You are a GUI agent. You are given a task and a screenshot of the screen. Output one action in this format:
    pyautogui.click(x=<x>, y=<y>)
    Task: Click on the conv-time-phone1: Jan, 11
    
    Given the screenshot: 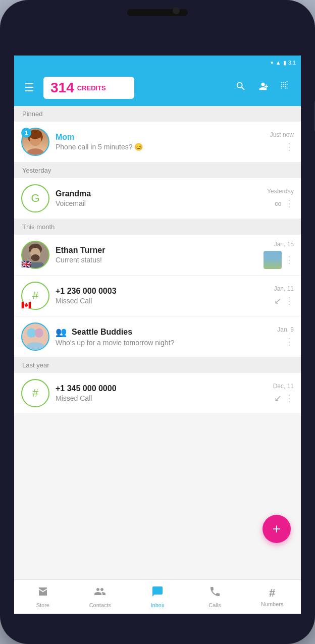 What is the action you would take?
    pyautogui.click(x=284, y=289)
    